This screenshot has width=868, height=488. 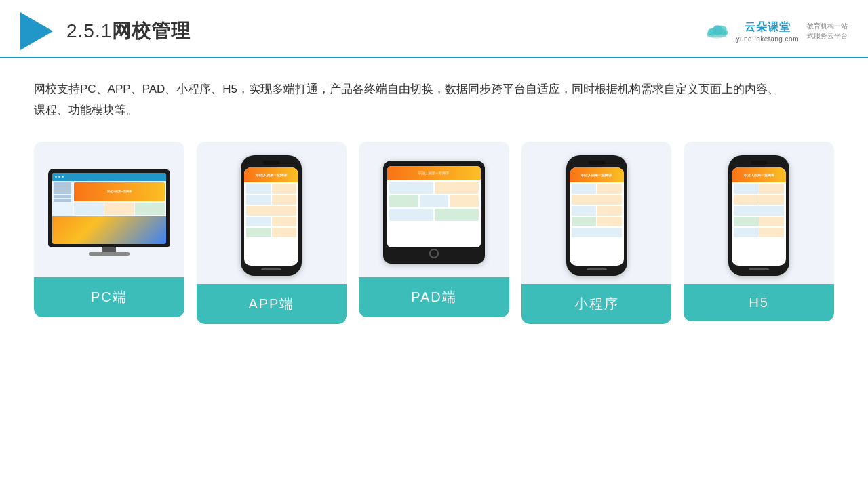 What do you see at coordinates (106, 31) in the screenshot?
I see `header-left: 2.5.1网校管理` at bounding box center [106, 31].